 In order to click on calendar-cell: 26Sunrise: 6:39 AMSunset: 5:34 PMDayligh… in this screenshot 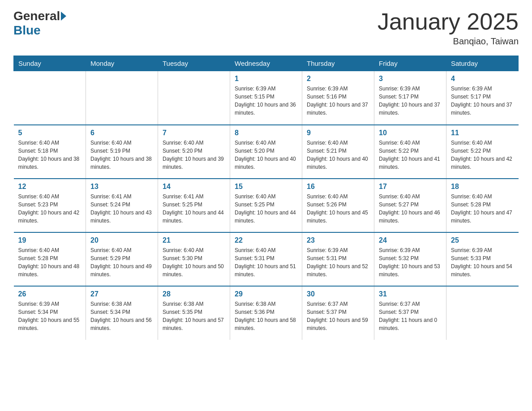, I will do `click(50, 313)`.